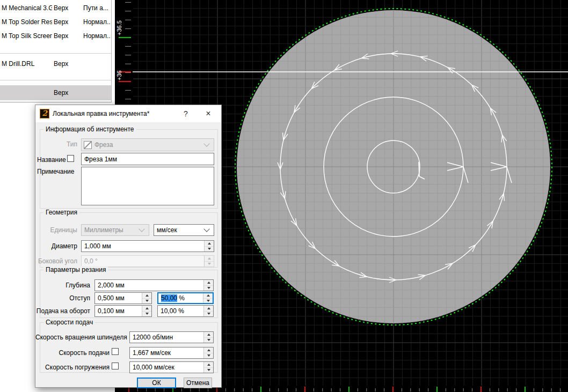 The image size is (568, 392). What do you see at coordinates (157, 383) in the screenshot?
I see `ok-button: ОК` at bounding box center [157, 383].